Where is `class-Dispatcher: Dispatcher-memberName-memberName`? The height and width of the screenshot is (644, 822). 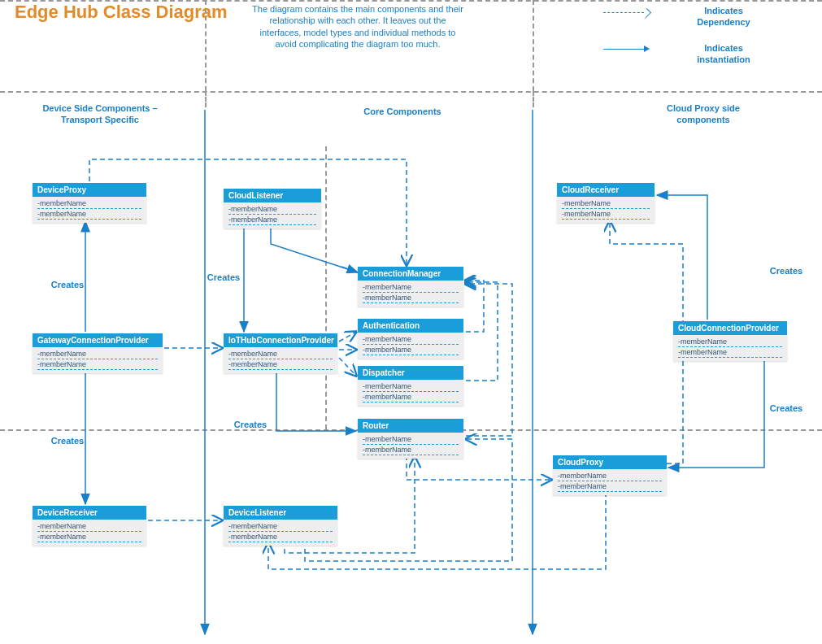
class-Dispatcher: Dispatcher-memberName-memberName is located at coordinates (411, 385).